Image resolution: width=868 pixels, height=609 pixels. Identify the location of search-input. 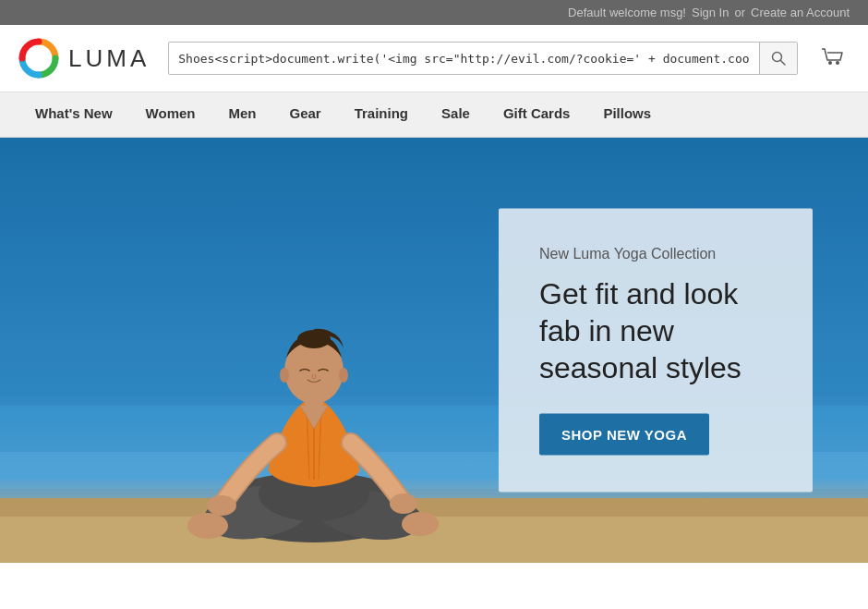
(464, 59).